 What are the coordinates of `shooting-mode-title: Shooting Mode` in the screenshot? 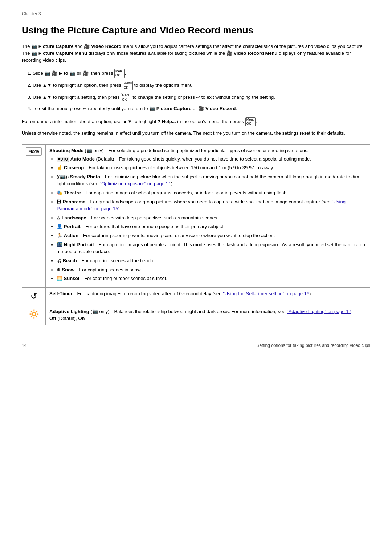 It's located at (66, 150).